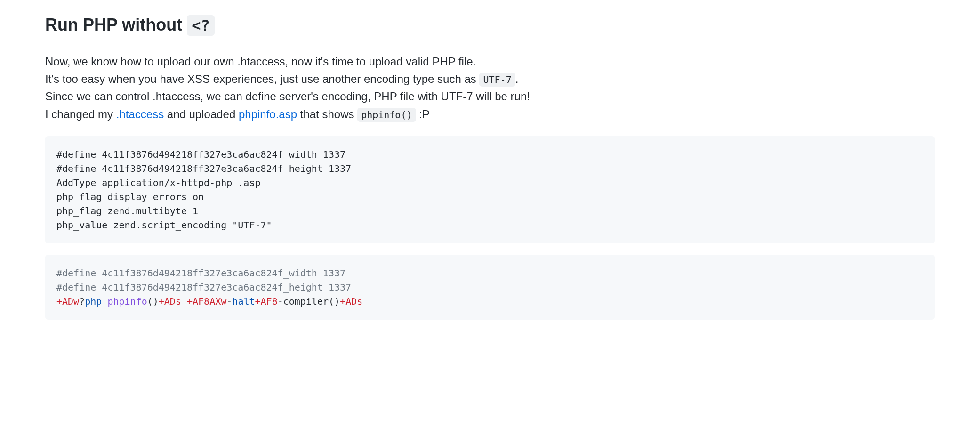  I want to click on code-token: +AF8AXw, so click(207, 301).